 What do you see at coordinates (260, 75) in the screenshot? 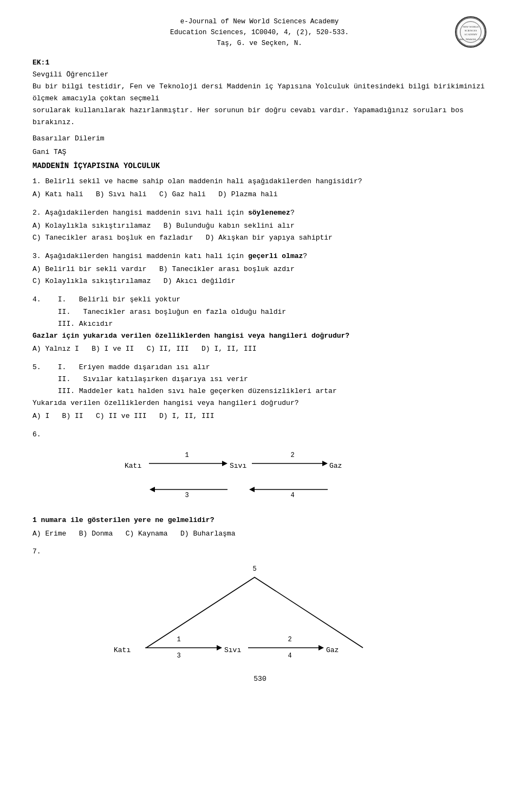
I see `intro-line1: Sevgili Öğrenciler` at bounding box center [260, 75].